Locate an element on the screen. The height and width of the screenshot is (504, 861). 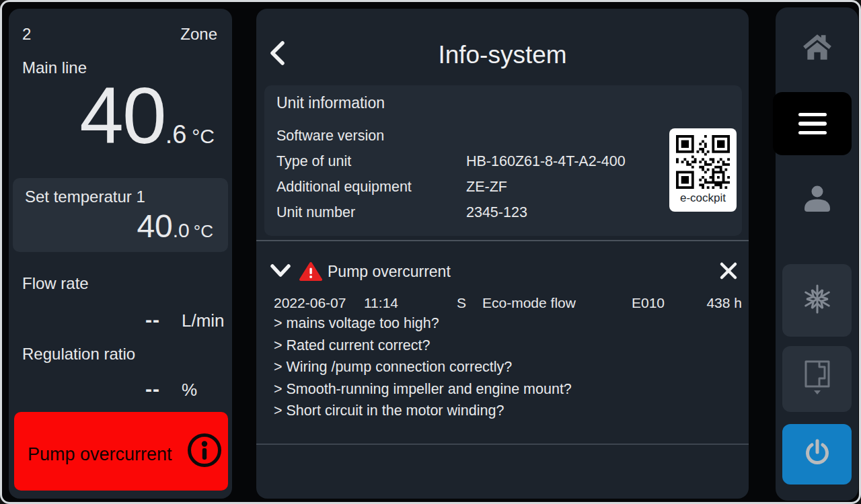
close-alarm-icon is located at coordinates (728, 271).